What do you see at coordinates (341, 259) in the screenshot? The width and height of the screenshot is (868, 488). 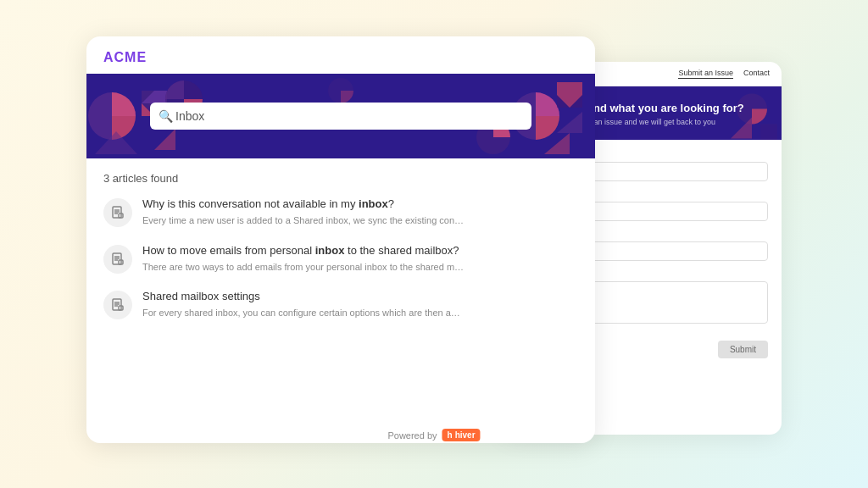 I see `list-item: How to move emails from personal inbox t…` at bounding box center [341, 259].